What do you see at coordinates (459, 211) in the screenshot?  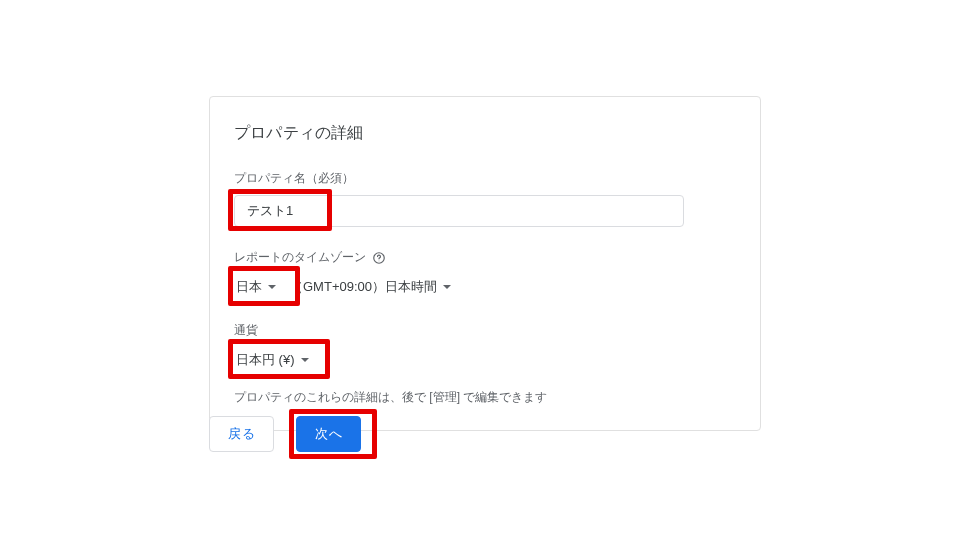 I see `property-name-input: テスト1` at bounding box center [459, 211].